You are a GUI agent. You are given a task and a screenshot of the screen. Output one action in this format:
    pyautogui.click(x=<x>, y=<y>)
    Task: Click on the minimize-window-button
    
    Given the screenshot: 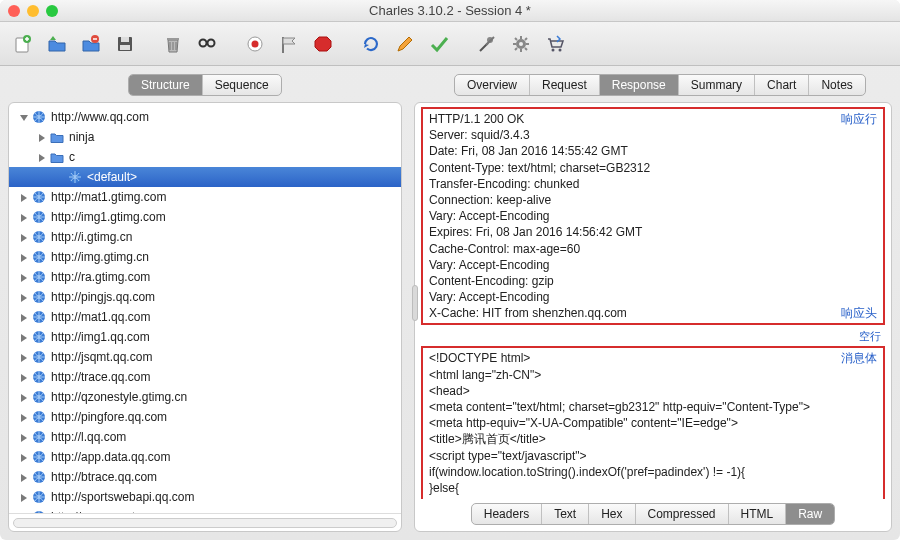 What is the action you would take?
    pyautogui.click(x=33, y=11)
    